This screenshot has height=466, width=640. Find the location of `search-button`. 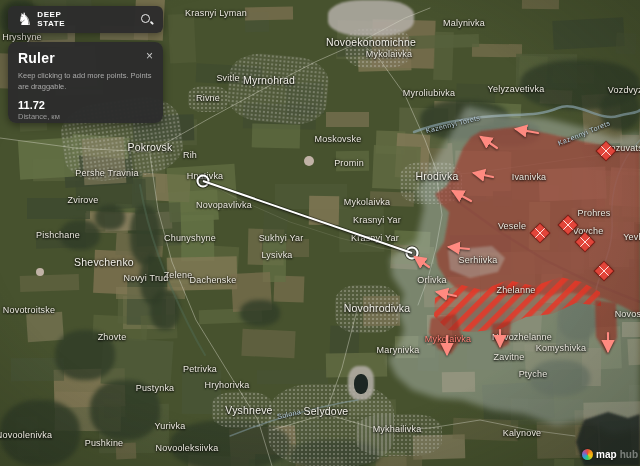

search-button is located at coordinates (147, 20).